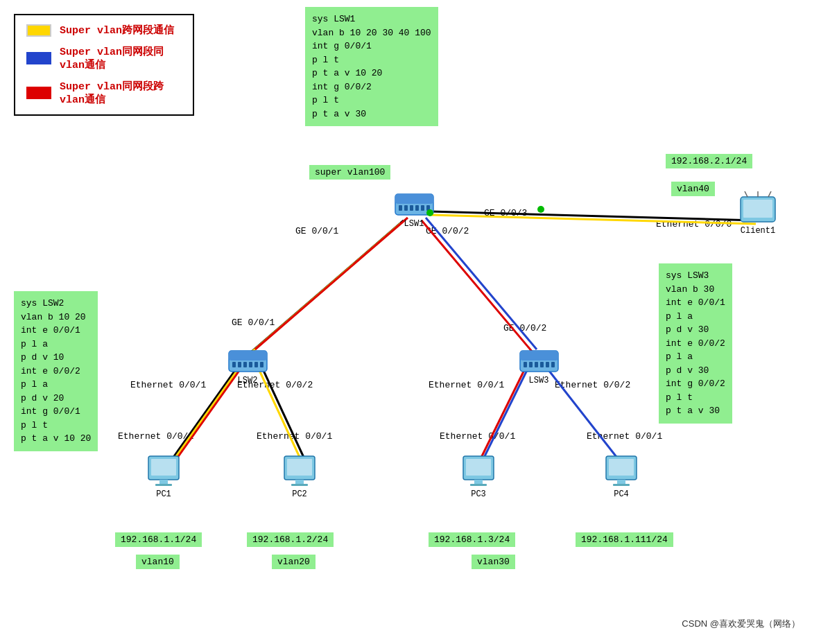  What do you see at coordinates (104, 93) in the screenshot?
I see `legend-item-red: Super vlan同网段跨vlan通信` at bounding box center [104, 93].